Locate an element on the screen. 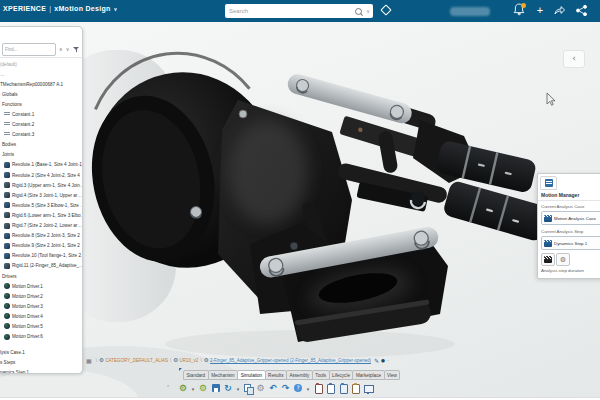 The width and height of the screenshot is (600, 400). share-arrow-icon is located at coordinates (560, 10).